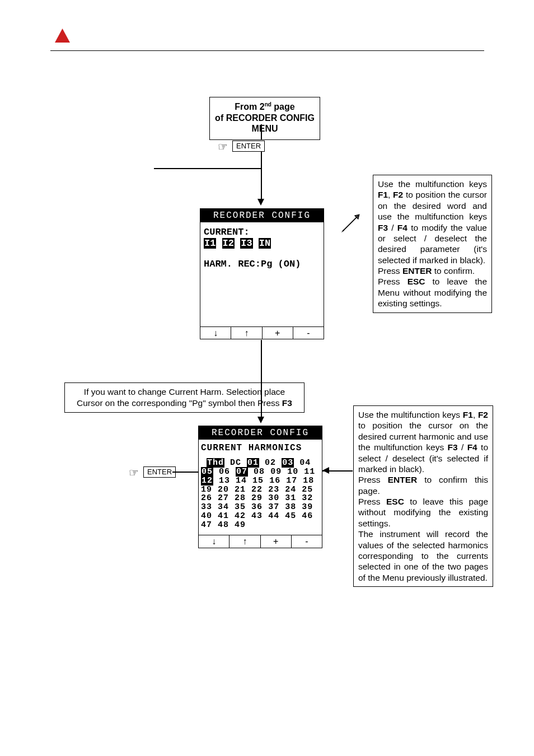  What do you see at coordinates (262, 333) in the screenshot?
I see `screen1-softkeys: ↓ ↑ + -` at bounding box center [262, 333].